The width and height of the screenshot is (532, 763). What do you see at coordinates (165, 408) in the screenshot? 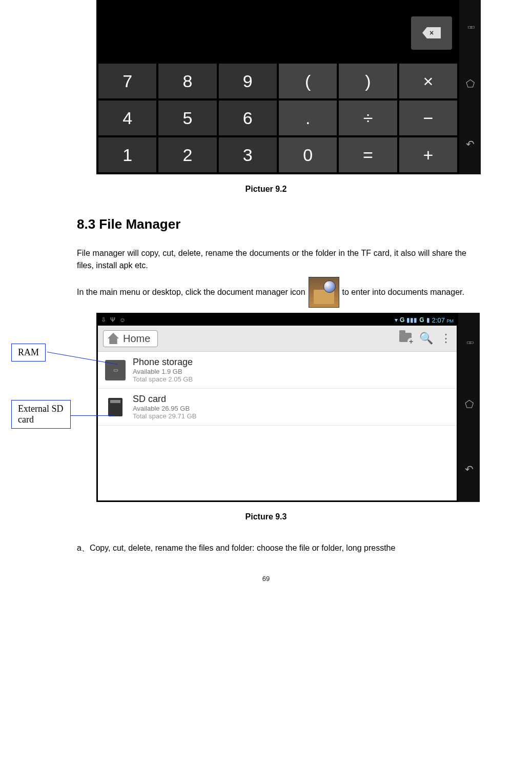
I see `sd-card-available: Available 26.95 GB` at bounding box center [165, 408].